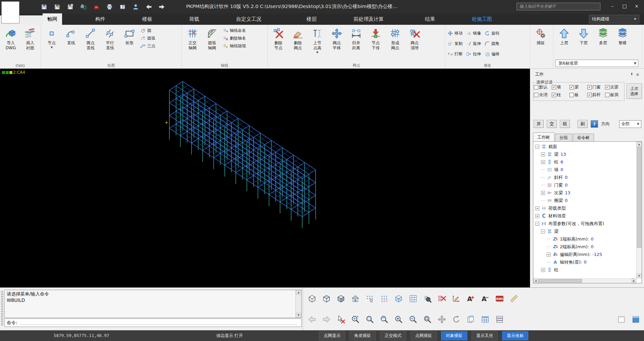 This screenshot has height=341, width=644. Describe the element at coordinates (455, 44) in the screenshot. I see `copy-button: 复制` at that location.